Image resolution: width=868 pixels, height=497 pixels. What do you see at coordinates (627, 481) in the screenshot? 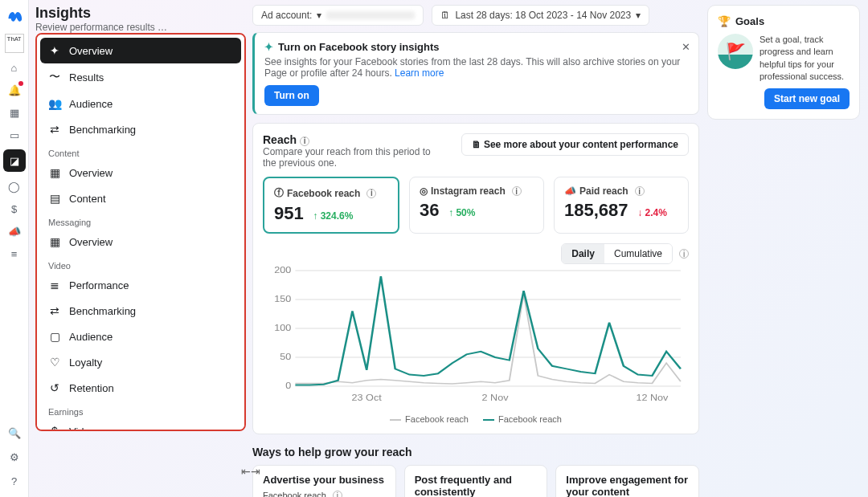
I see `grow-card-2: Improve engagement for your contentⓕ Med…` at bounding box center [627, 481].